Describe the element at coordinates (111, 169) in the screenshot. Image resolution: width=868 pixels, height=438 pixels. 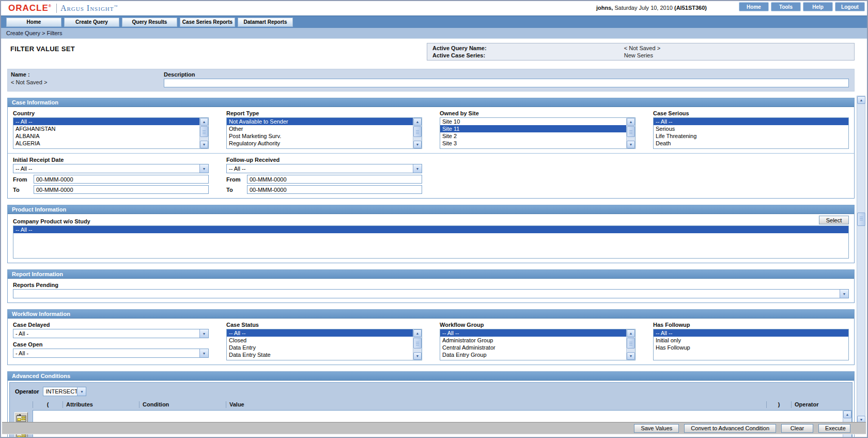
I see `initial-receipt-date-select: -- All -- ▼` at that location.